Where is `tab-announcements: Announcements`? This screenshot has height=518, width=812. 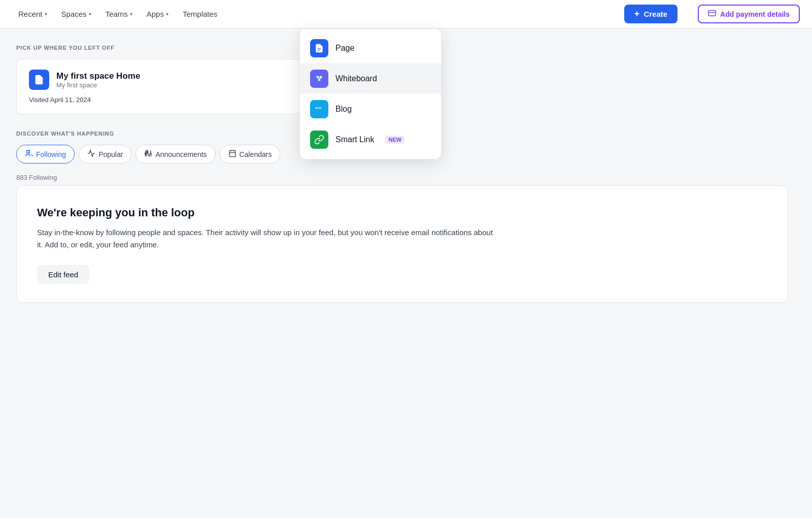 tab-announcements: Announcements is located at coordinates (176, 154).